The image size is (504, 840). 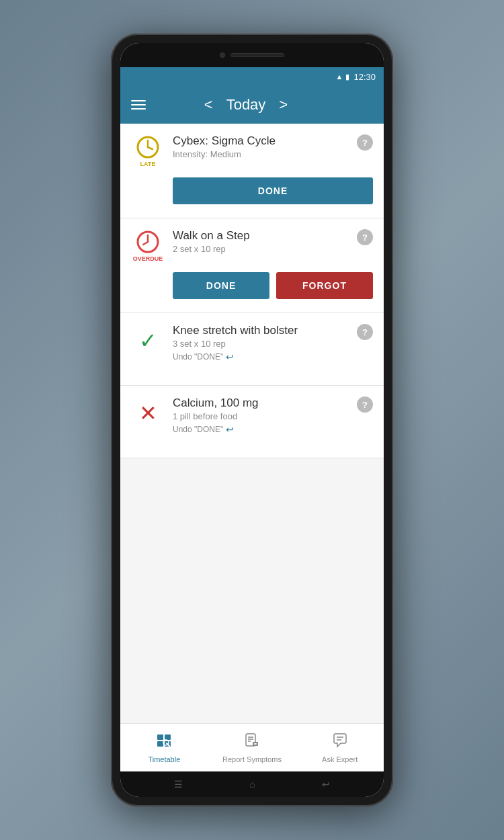 What do you see at coordinates (252, 747) in the screenshot?
I see `bottom-navigation: Timetable Report Symptoms` at bounding box center [252, 747].